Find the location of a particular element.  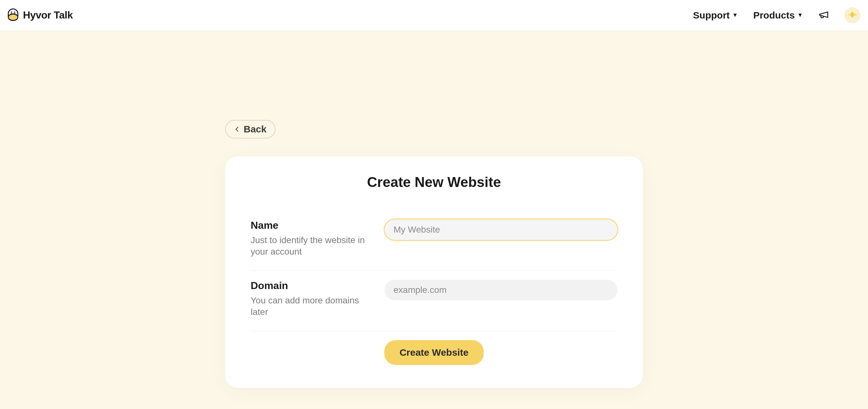

nav-support: Support ▼ is located at coordinates (715, 16).